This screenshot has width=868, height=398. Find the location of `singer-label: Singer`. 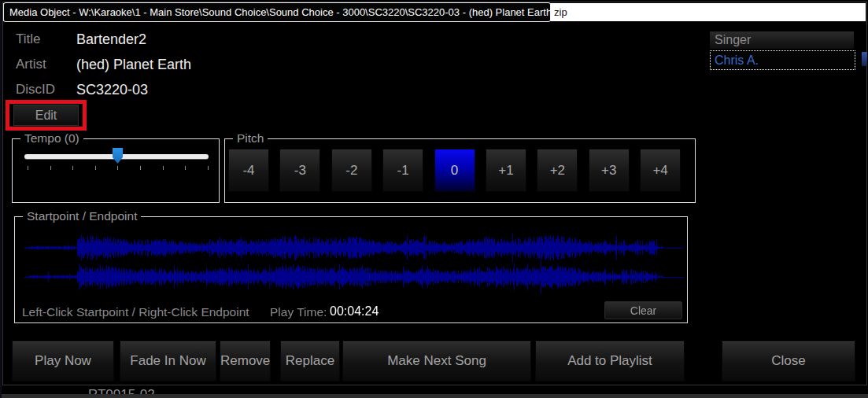

singer-label: Singer is located at coordinates (782, 40).